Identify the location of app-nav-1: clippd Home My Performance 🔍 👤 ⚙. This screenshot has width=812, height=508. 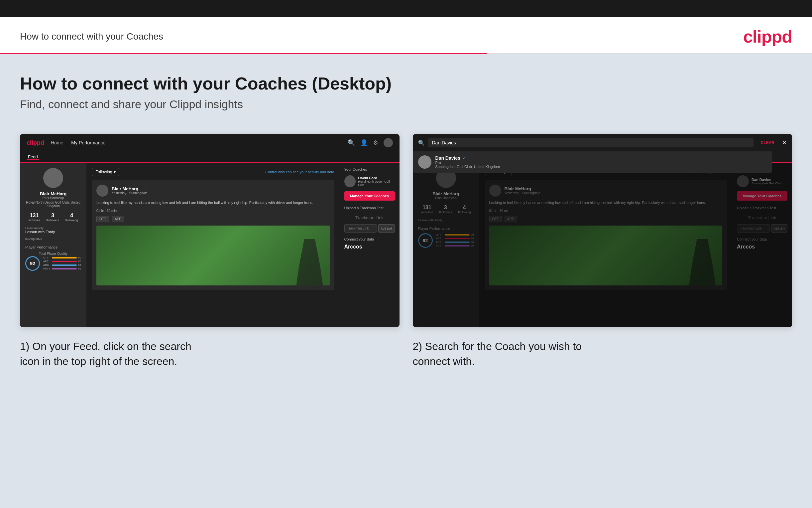
(209, 143).